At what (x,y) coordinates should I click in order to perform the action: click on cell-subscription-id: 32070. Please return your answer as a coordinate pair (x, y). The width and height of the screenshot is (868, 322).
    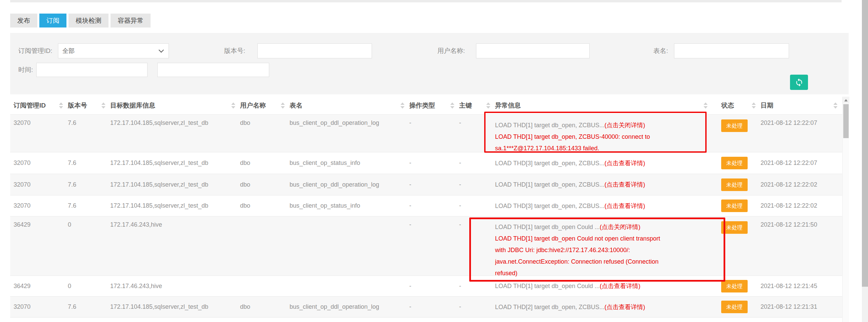
    Looking at the image, I should click on (39, 206).